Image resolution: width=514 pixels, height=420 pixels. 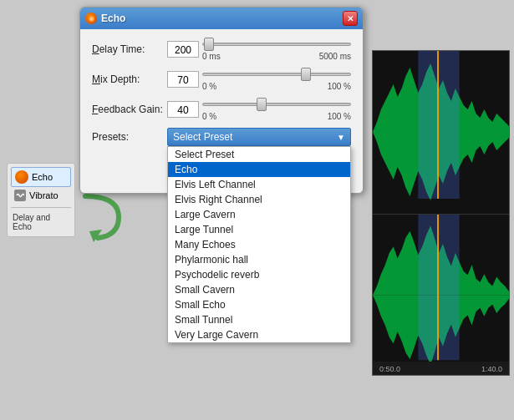 I want to click on vibrato-icon, so click(x=20, y=195).